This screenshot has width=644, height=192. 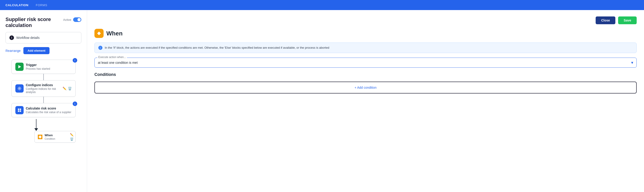 What do you see at coordinates (366, 88) in the screenshot?
I see `add-condition-label: + Add condition` at bounding box center [366, 88].